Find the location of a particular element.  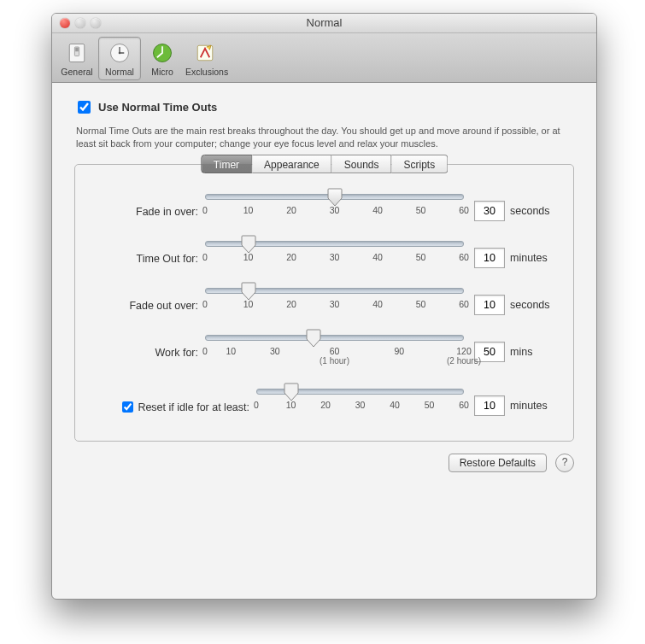

footer: Restore Defaults ? is located at coordinates (325, 463).